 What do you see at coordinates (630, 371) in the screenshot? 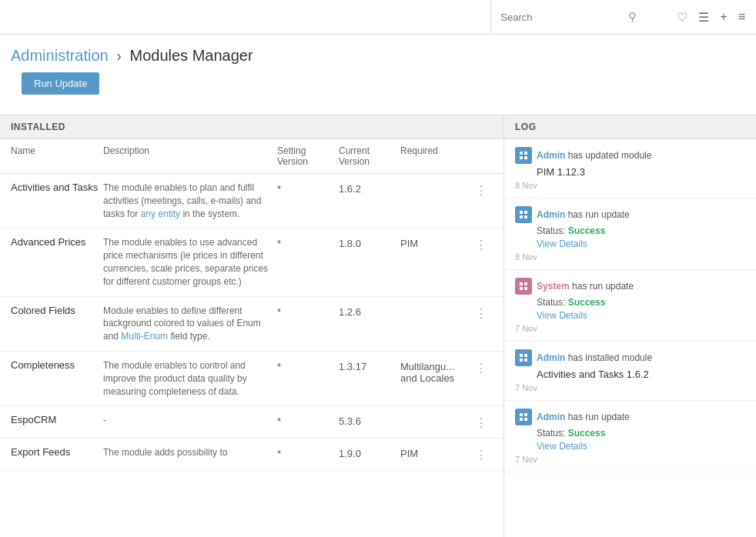
I see `log-entry: Admin has installed module Activities an…` at bounding box center [630, 371].